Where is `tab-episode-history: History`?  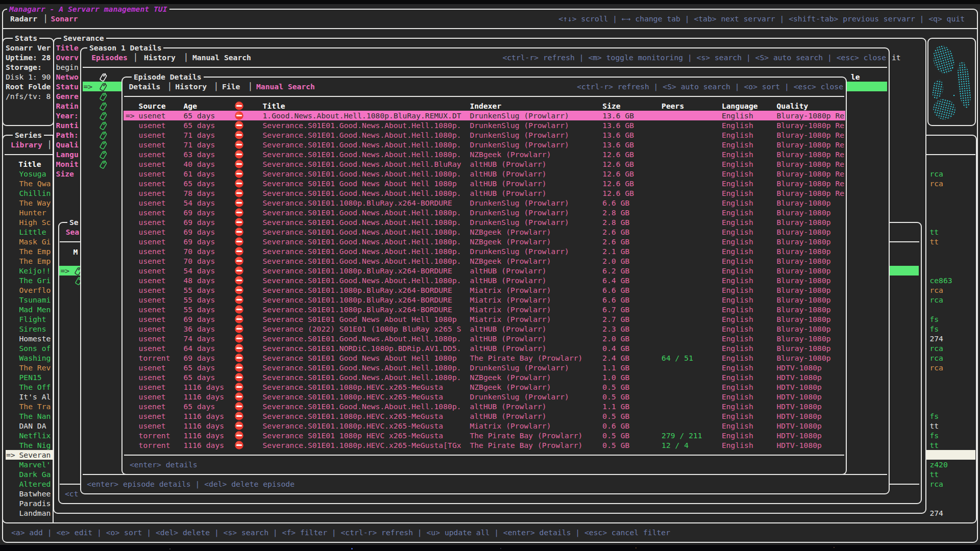 tab-episode-history: History is located at coordinates (191, 87).